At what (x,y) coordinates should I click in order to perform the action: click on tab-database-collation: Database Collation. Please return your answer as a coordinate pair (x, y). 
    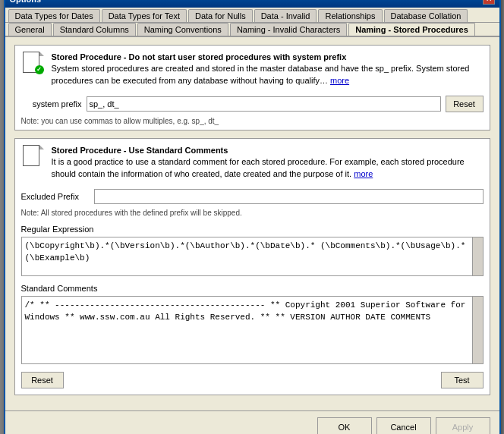
    Looking at the image, I should click on (427, 15).